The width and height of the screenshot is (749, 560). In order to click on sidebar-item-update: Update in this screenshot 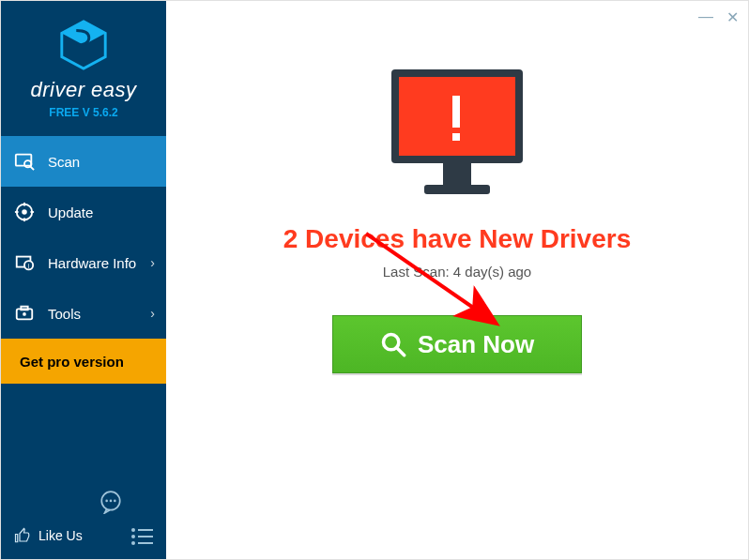, I will do `click(84, 212)`.